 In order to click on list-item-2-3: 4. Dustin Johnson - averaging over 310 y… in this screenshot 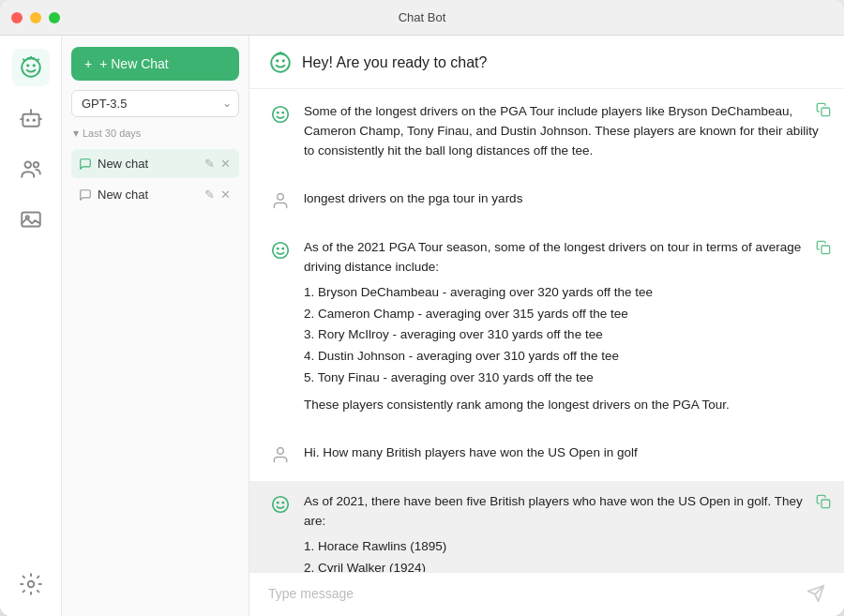, I will do `click(565, 356)`.